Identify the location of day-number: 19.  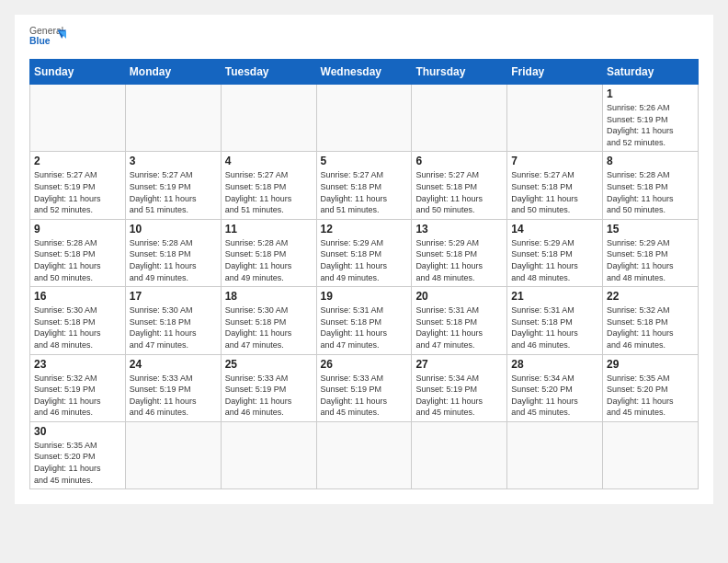
(364, 296).